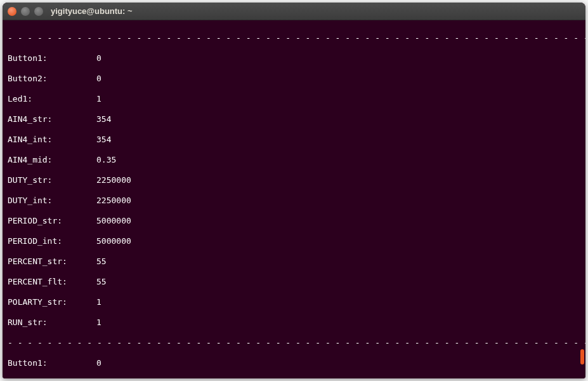 The image size is (588, 381). What do you see at coordinates (294, 241) in the screenshot?
I see `output-row: PERIOD_int:5000000` at bounding box center [294, 241].